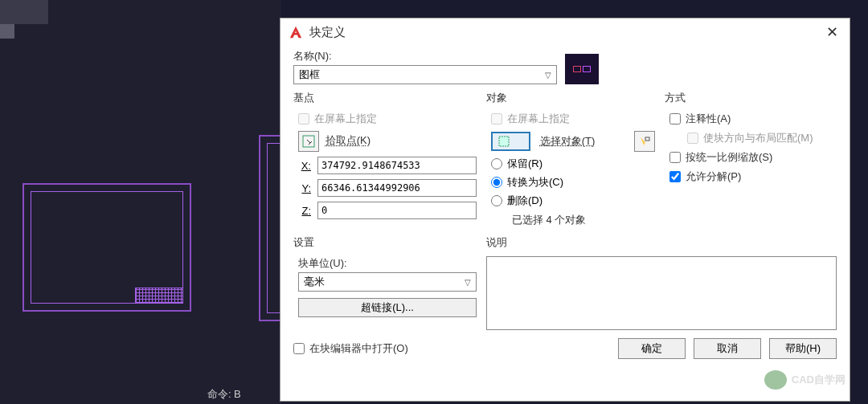  Describe the element at coordinates (661, 293) in the screenshot. I see `description-textarea` at that location.